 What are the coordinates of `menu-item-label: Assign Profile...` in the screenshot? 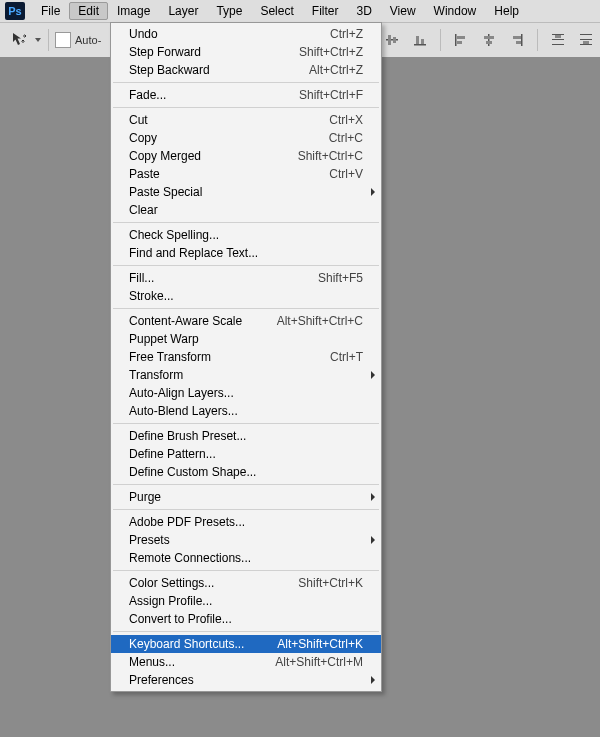 It's located at (246, 601).